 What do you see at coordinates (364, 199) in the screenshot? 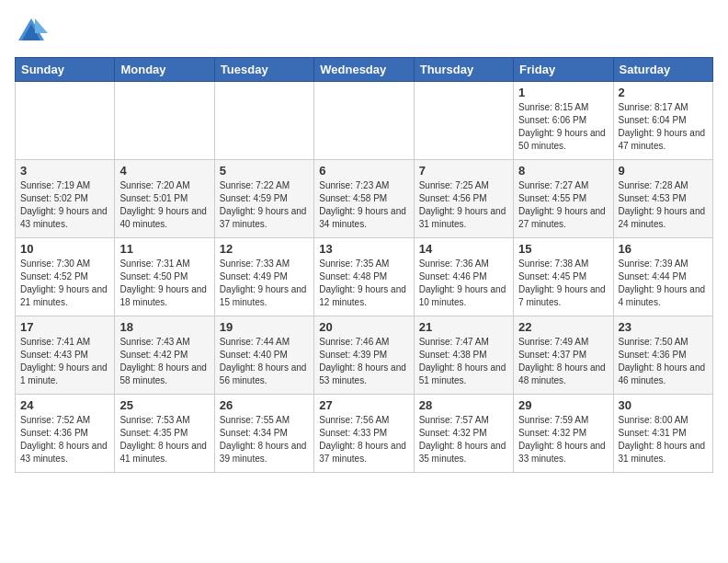
I see `day-cell: 6Sunrise: 7:23 AMSunset: 4:58 PMDaylight…` at bounding box center [364, 199].